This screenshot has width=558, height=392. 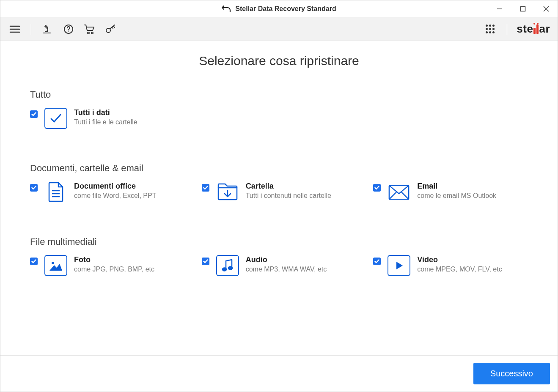 What do you see at coordinates (279, 9) in the screenshot?
I see `titlebar: Stellar Data Recovery Standard` at bounding box center [279, 9].